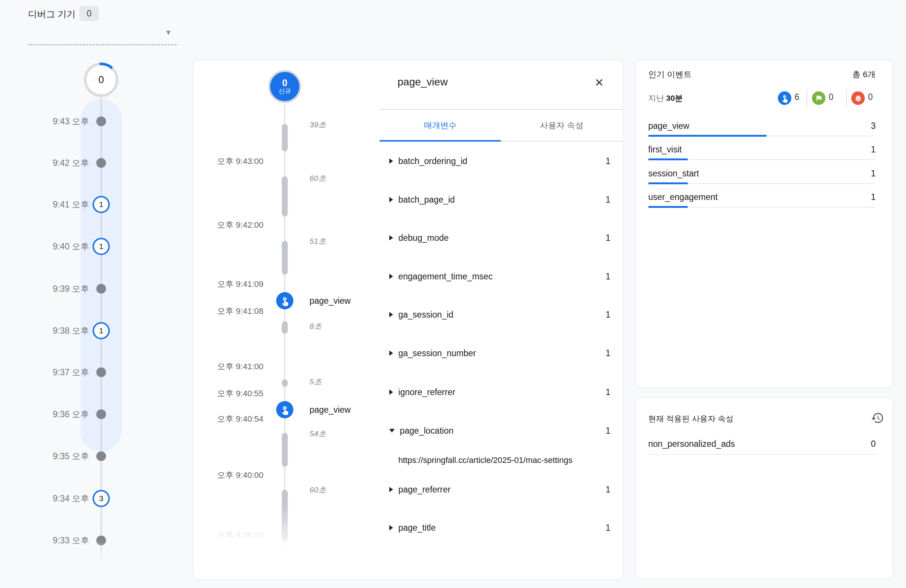 The height and width of the screenshot is (588, 906). What do you see at coordinates (392, 431) in the screenshot?
I see `chevron-down-icon` at bounding box center [392, 431].